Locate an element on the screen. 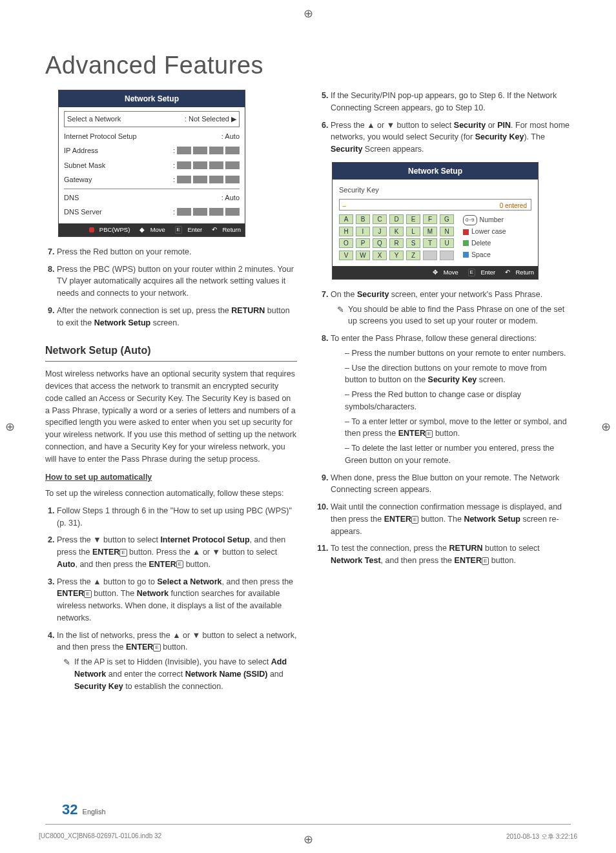  auto-step-3: Press the ▲ button to go to Select a Net… is located at coordinates (177, 601).